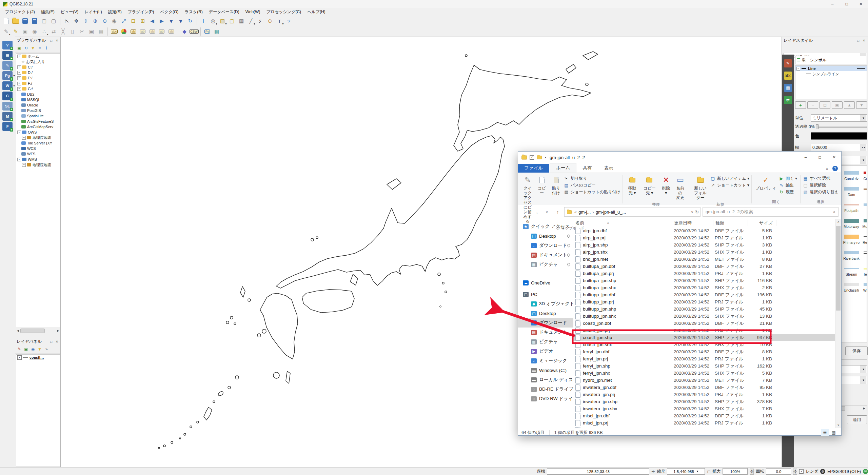 This screenshot has height=475, width=868. What do you see at coordinates (820, 157) in the screenshot?
I see `explorer-maximize-button: □` at bounding box center [820, 157].